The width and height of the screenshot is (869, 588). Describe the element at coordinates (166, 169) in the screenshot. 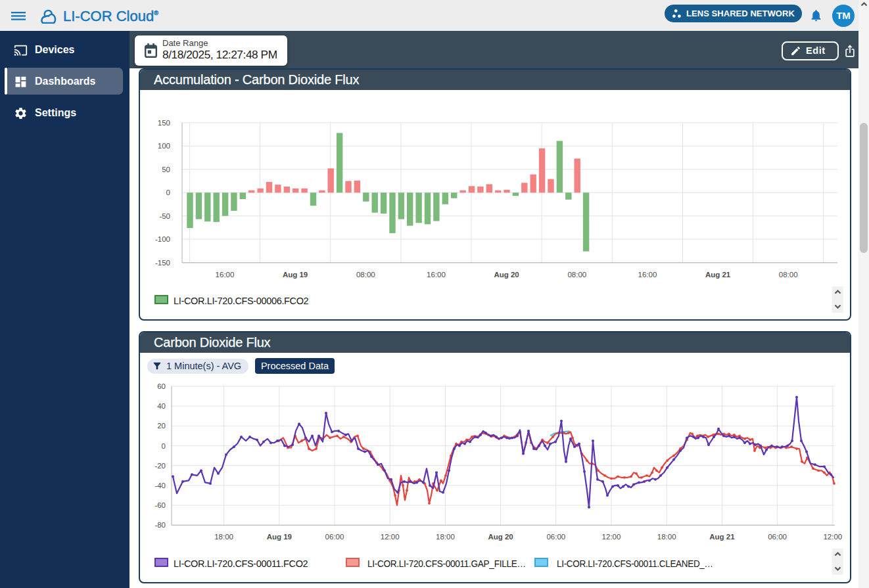

I see `svg-text: 50` at that location.